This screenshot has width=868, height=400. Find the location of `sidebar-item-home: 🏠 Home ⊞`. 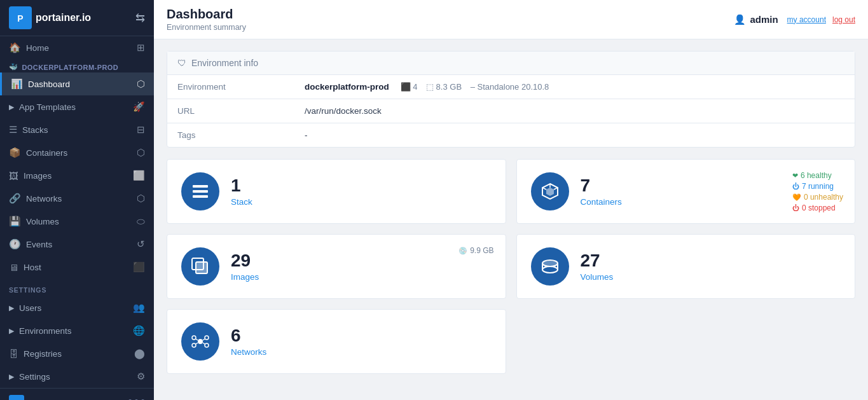

sidebar-item-home: 🏠 Home ⊞ is located at coordinates (77, 48).